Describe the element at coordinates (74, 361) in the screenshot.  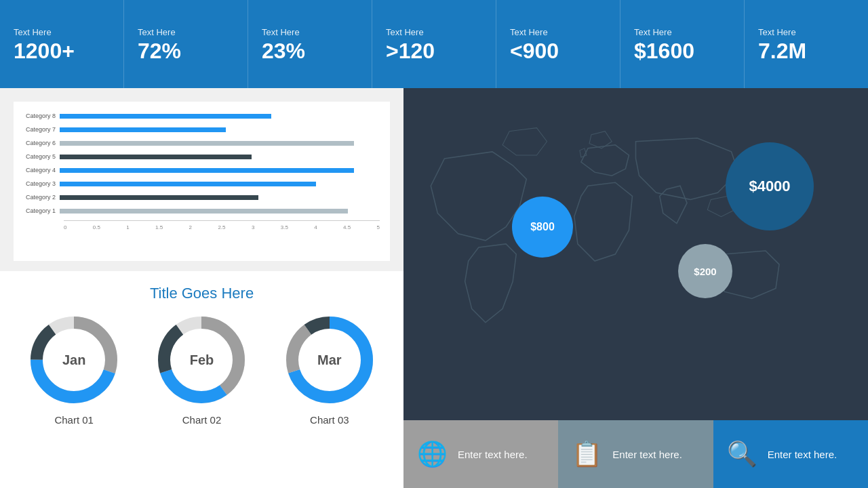
I see `donut-center-label-jan: Jan` at that location.